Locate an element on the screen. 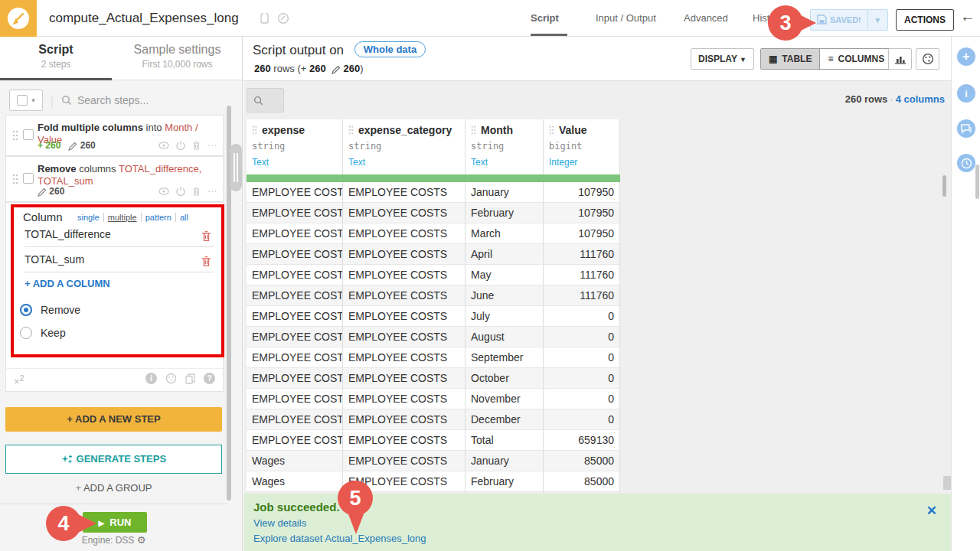 The width and height of the screenshot is (980, 551). column-header-month: Month string Text is located at coordinates (505, 151).